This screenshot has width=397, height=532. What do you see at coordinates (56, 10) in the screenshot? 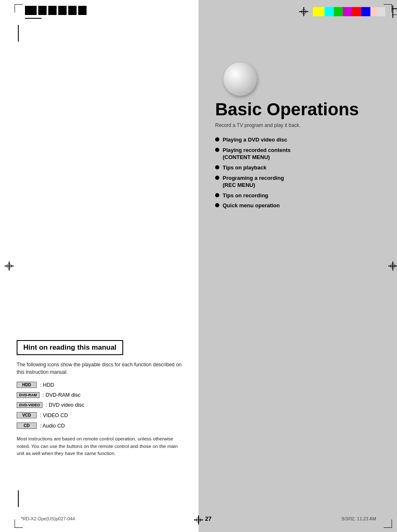
I see `black-bars-top` at bounding box center [56, 10].